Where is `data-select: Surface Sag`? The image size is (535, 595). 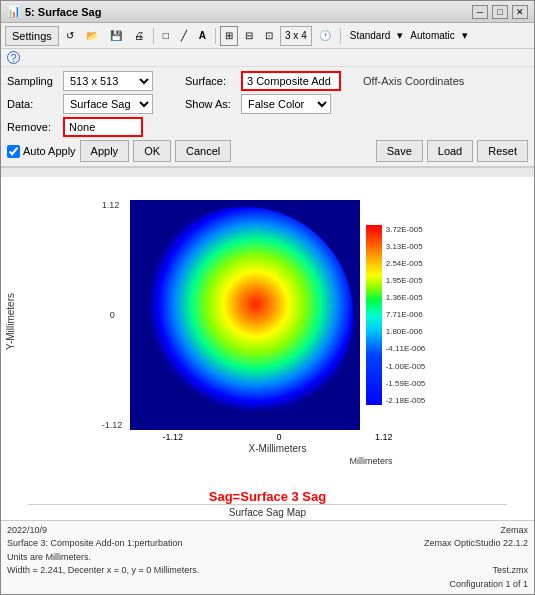 data-select: Surface Sag is located at coordinates (108, 104).